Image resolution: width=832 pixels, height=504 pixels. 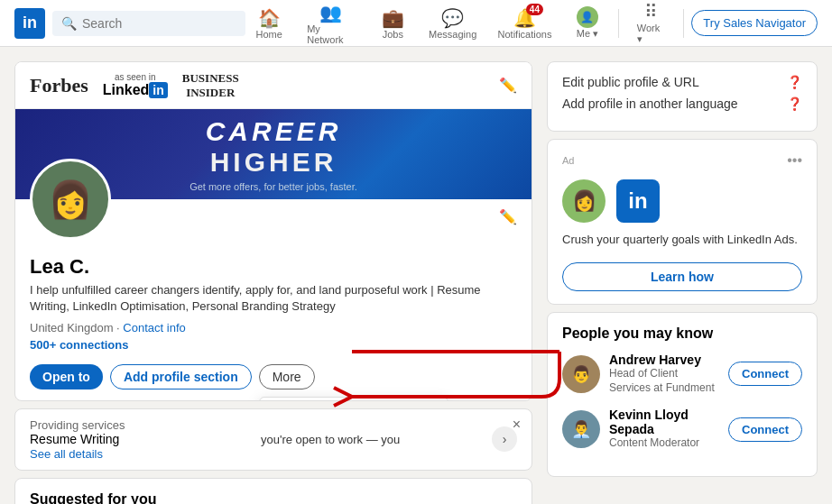 I want to click on pymk-info-1: Andrew Harvey Head of Client Services at…, so click(x=664, y=373).